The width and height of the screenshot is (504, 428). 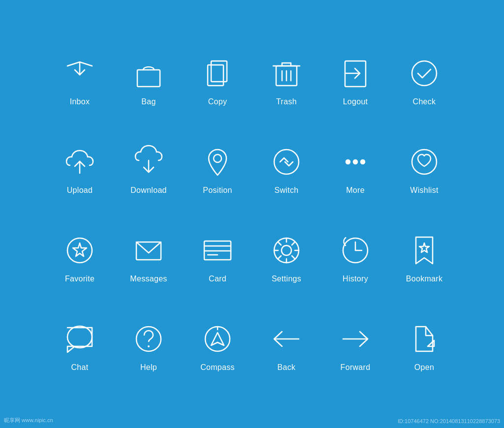 I want to click on logout-label: Logout, so click(x=355, y=102).